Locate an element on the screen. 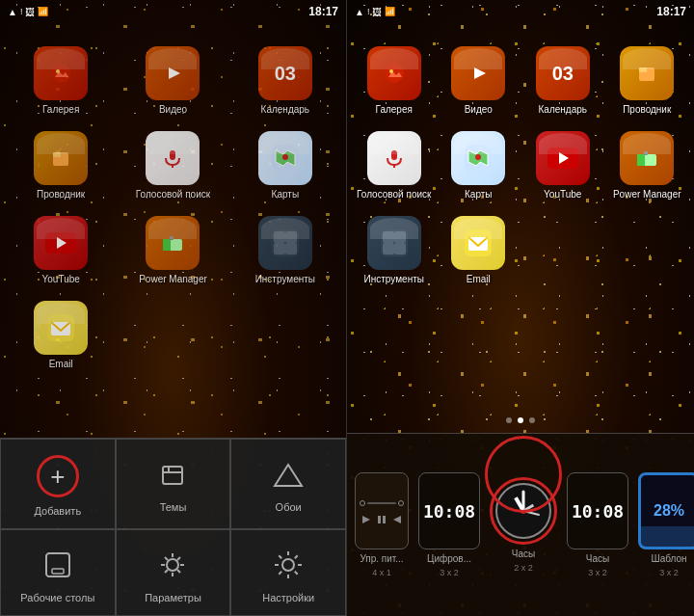 This screenshot has height=616, width=694. left-app-files: Проводник is located at coordinates (61, 166).